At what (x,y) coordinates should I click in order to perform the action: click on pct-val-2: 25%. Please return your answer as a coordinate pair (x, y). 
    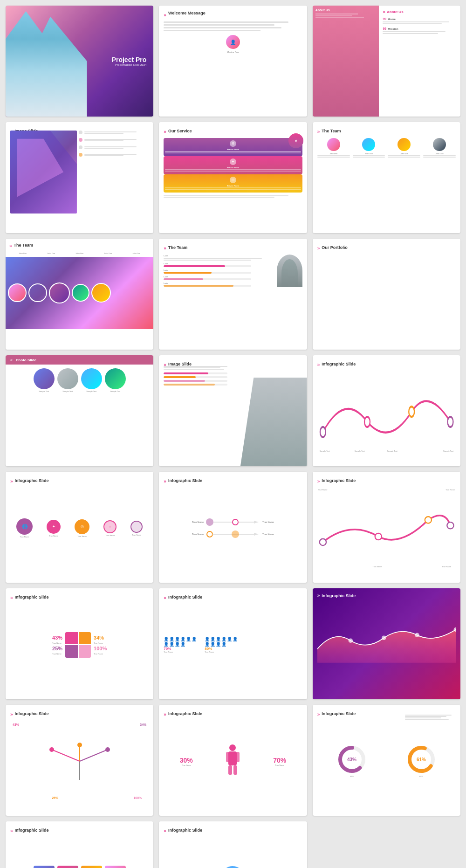
    Looking at the image, I should click on (57, 648).